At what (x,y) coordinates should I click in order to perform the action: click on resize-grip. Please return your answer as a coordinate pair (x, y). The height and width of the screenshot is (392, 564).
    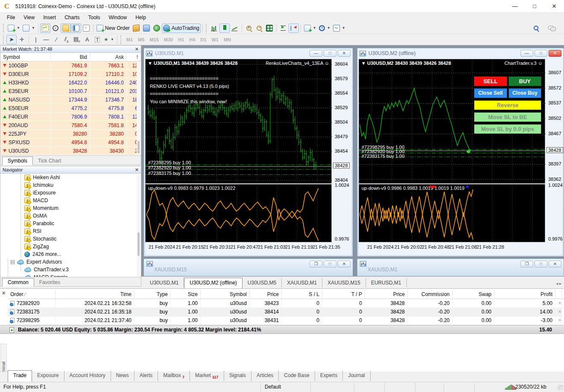
    Looking at the image, I should click on (561, 388).